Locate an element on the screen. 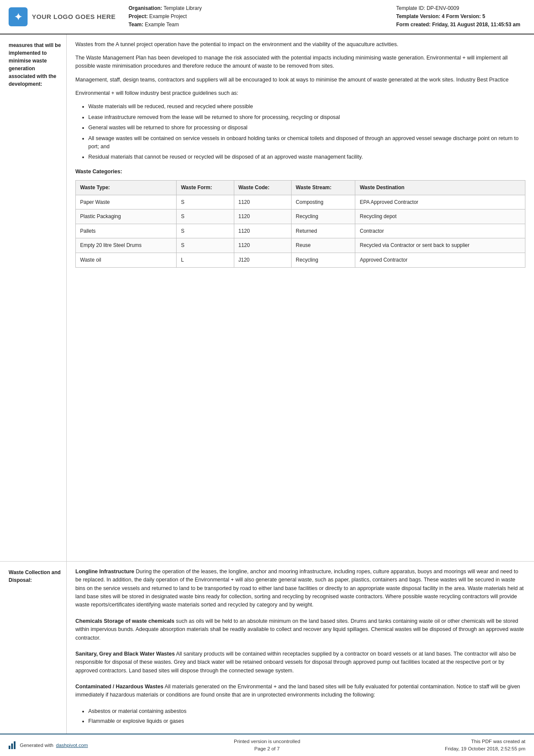 The width and height of the screenshot is (534, 756). logo-text: YOUR LOGO GOES HERE is located at coordinates (74, 16).